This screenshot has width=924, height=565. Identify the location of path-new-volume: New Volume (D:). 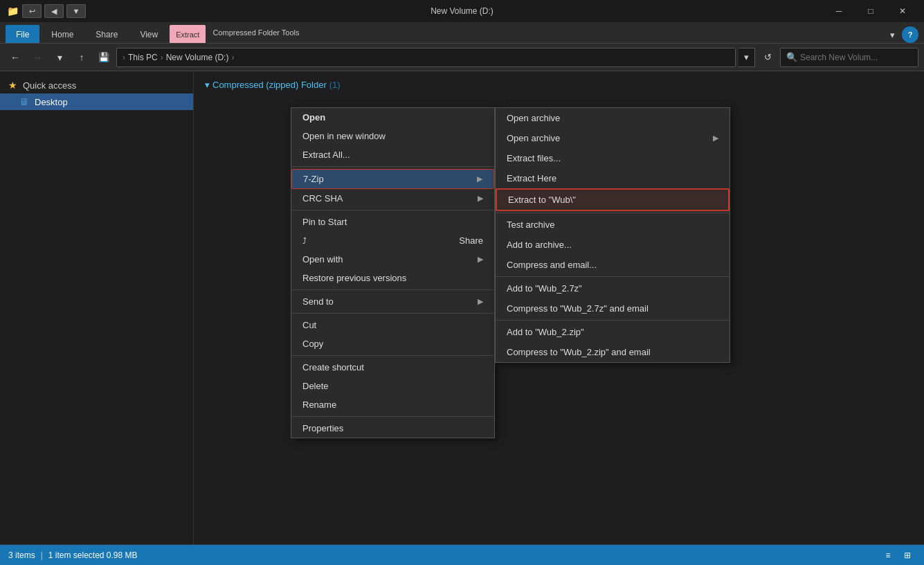
(198, 57).